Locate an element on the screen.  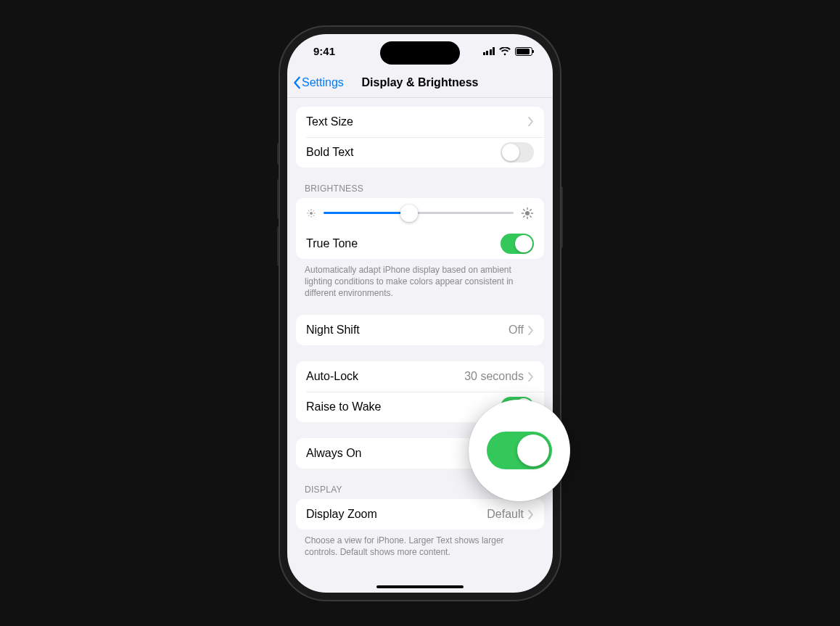
status-bar: 9:41 is located at coordinates (420, 52).